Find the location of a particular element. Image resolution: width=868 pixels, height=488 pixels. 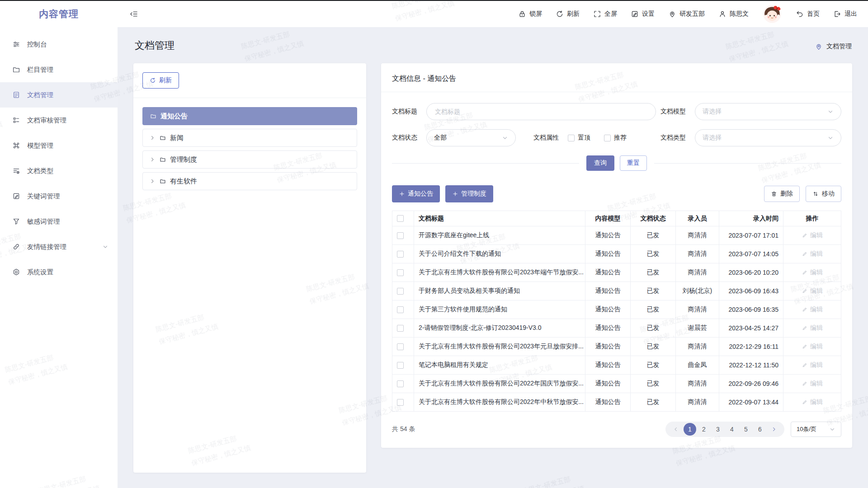

sidebar: 控制台 栏目管理 文档管理 文档审核管理 模型管理 文档类型 关键词管理 敏感词… is located at coordinates (59, 258).